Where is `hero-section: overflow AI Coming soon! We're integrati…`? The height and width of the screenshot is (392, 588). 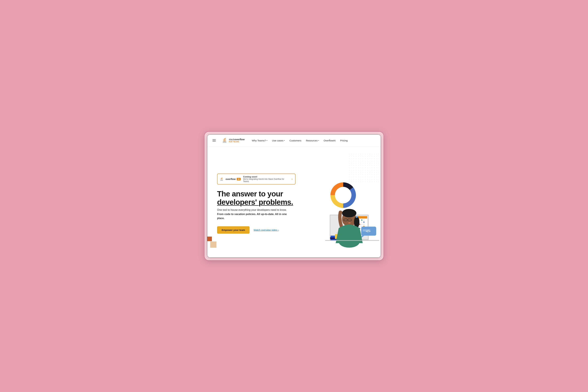 hero-section: overflow AI Coming soon! We're integrati… is located at coordinates (255, 205).